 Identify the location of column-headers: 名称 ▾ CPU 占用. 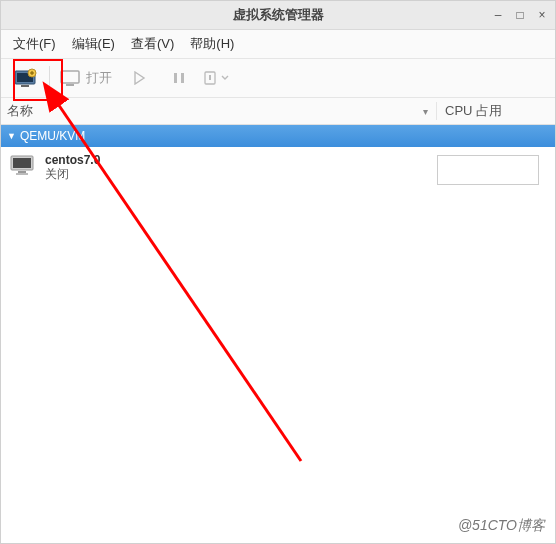
(278, 112).